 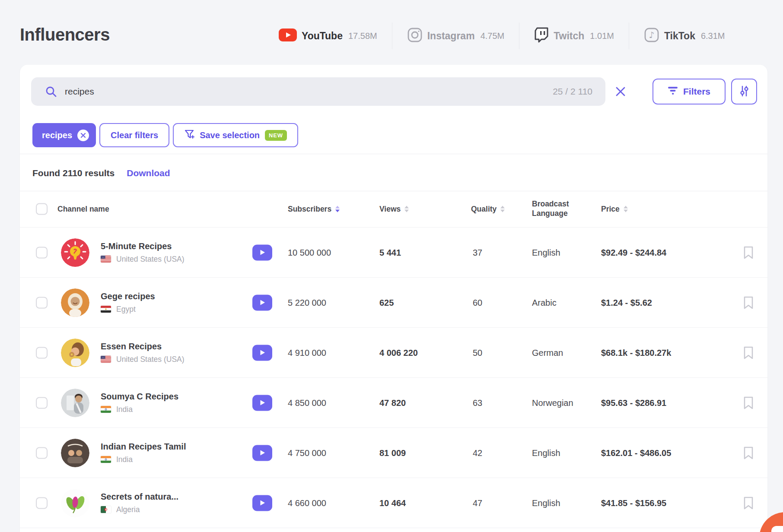 What do you see at coordinates (627, 302) in the screenshot?
I see `price-value: $1.24 - $5.62` at bounding box center [627, 302].